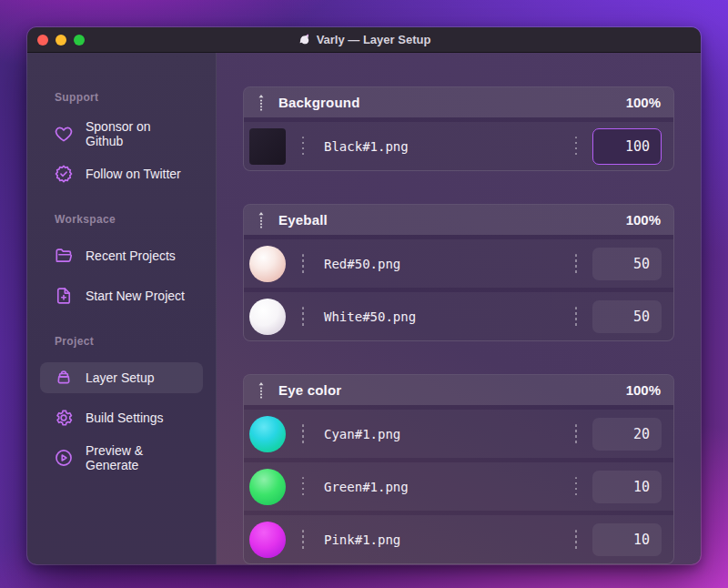 The width and height of the screenshot is (728, 588). I want to click on file-plus-icon, so click(64, 296).